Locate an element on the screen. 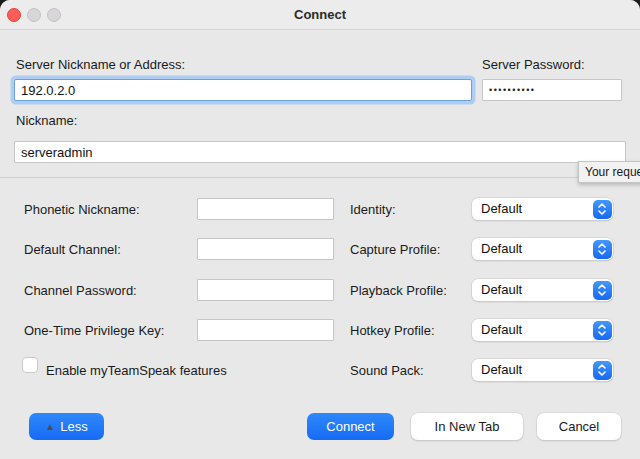 Image resolution: width=640 pixels, height=459 pixels. identity-dropdown-value: Default is located at coordinates (502, 209).